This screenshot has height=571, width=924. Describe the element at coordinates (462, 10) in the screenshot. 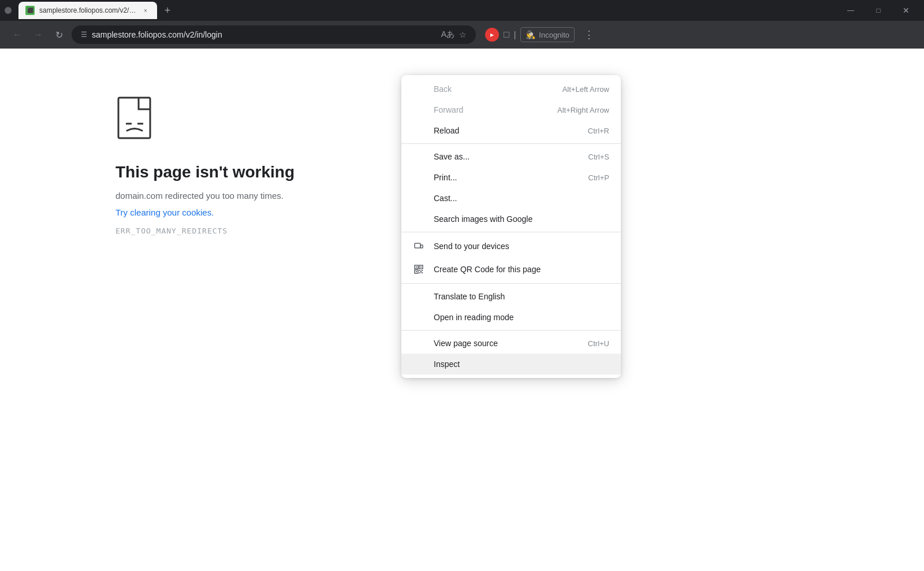

I see `tab-bar: ⬛ samplestore.foliopos.com/v2/l... × + —…` at that location.